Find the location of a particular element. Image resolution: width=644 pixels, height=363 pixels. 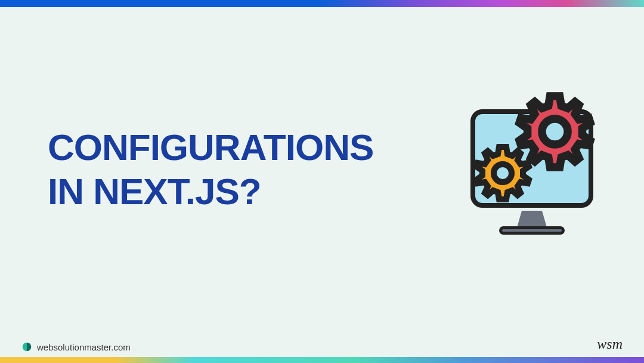

watermark: wsm is located at coordinates (609, 344).